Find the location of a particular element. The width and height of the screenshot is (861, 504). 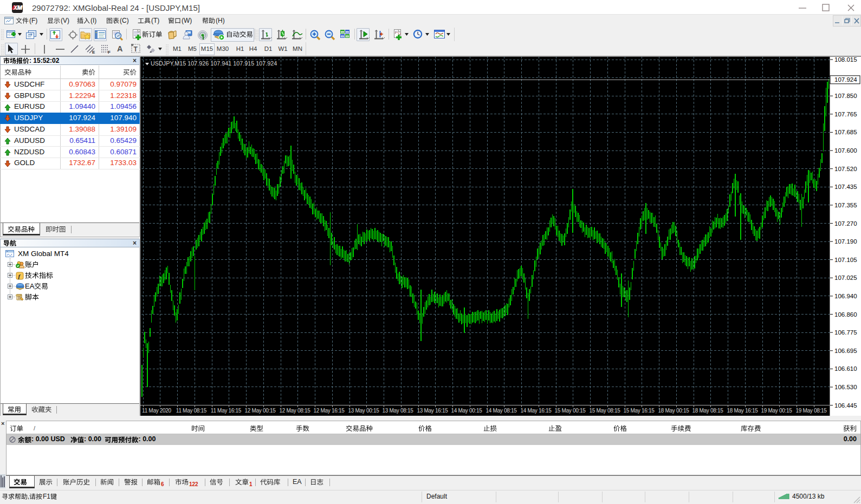

svg-text: 14 May 16:15 is located at coordinates (536, 410).